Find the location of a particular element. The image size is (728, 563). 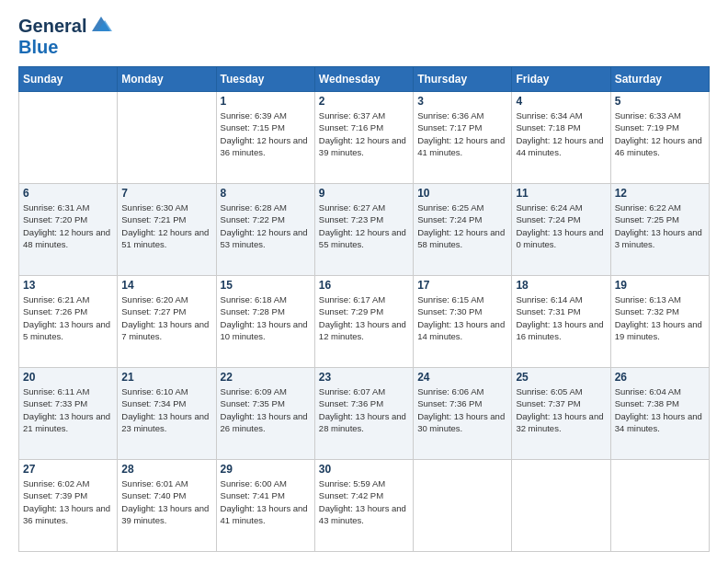

day-number: 8 is located at coordinates (266, 193).